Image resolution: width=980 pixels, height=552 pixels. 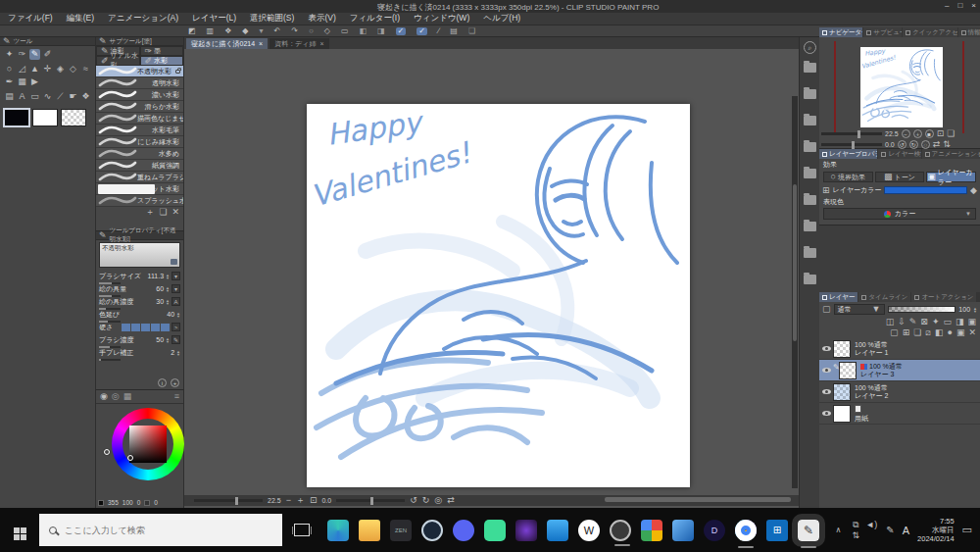 What do you see at coordinates (960, 322) in the screenshot?
I see `ruler-layer-icon: ◨` at bounding box center [960, 322].